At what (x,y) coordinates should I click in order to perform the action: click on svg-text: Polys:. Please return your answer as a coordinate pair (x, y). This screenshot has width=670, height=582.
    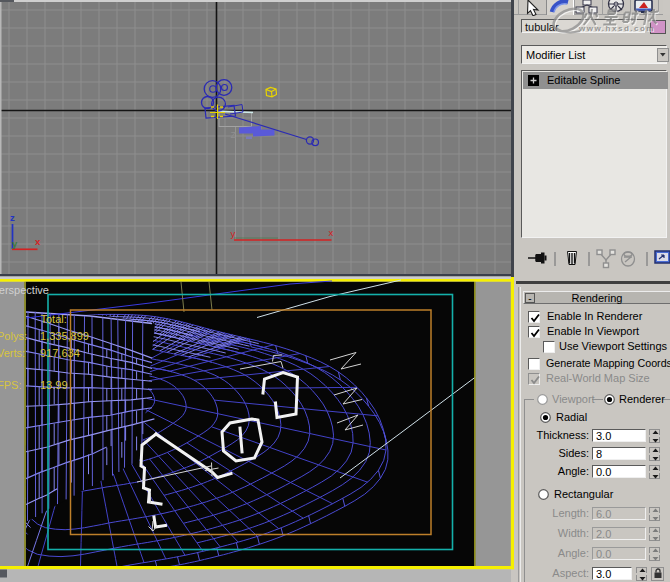
    Looking at the image, I should click on (14, 336).